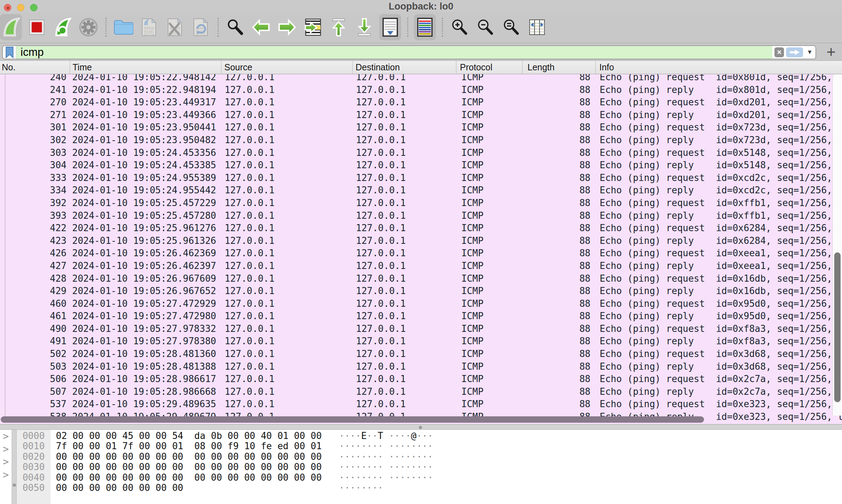 Image resolution: width=842 pixels, height=504 pixels. What do you see at coordinates (35, 115) in the screenshot?
I see `packet-no: 271` at bounding box center [35, 115].